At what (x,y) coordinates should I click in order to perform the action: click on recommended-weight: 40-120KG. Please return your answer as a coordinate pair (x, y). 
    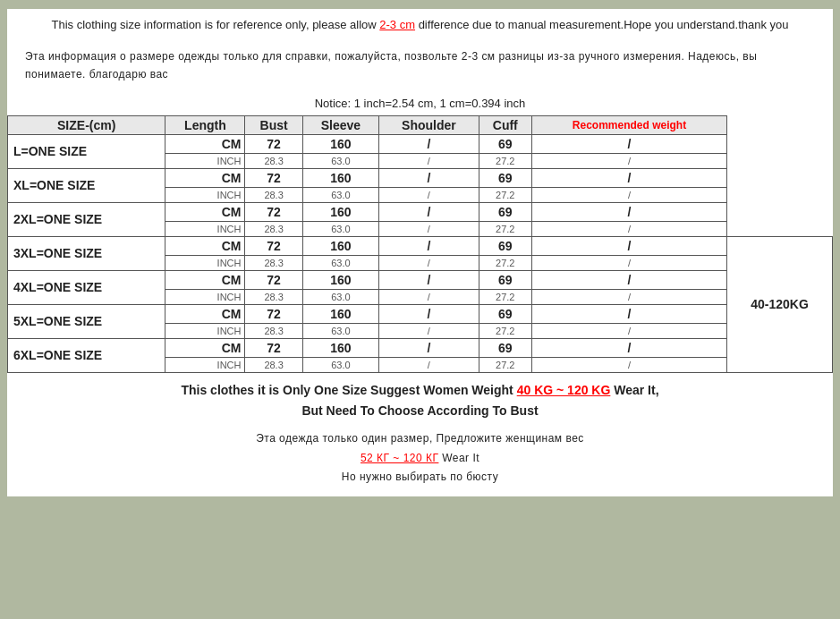
    Looking at the image, I should click on (780, 304).